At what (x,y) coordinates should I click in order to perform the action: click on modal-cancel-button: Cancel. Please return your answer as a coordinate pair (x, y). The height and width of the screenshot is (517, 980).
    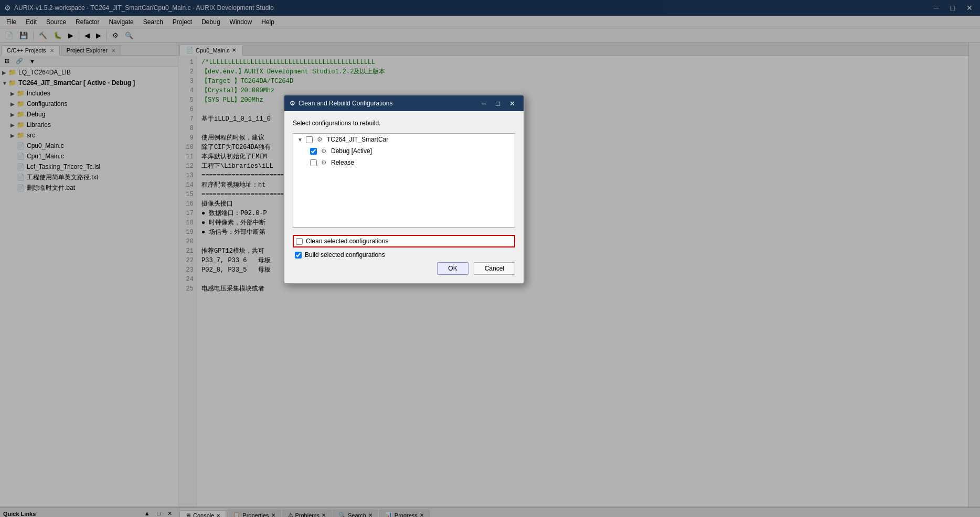
    Looking at the image, I should click on (494, 268).